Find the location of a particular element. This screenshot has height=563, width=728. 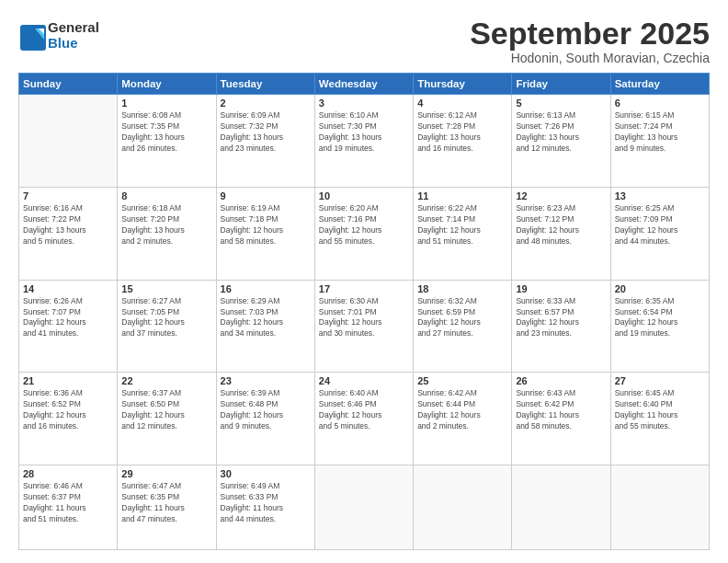

table-row: 14Sunrise: 6:26 AM Sunset: 7:07 PM Dayli… is located at coordinates (68, 326).